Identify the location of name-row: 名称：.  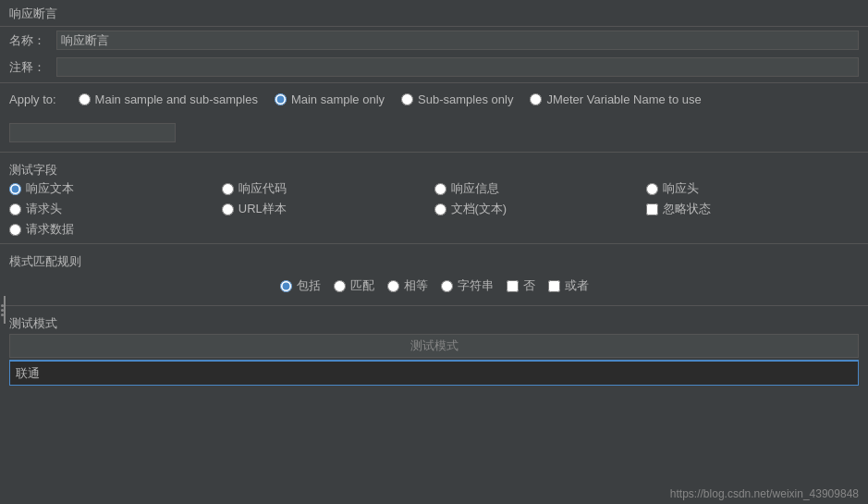
(434, 41).